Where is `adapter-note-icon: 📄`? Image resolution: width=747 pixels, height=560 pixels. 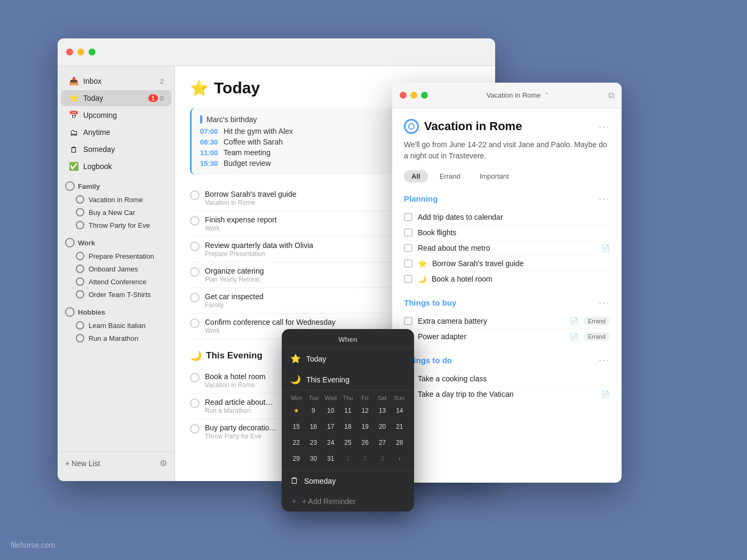
adapter-note-icon: 📄 is located at coordinates (574, 337).